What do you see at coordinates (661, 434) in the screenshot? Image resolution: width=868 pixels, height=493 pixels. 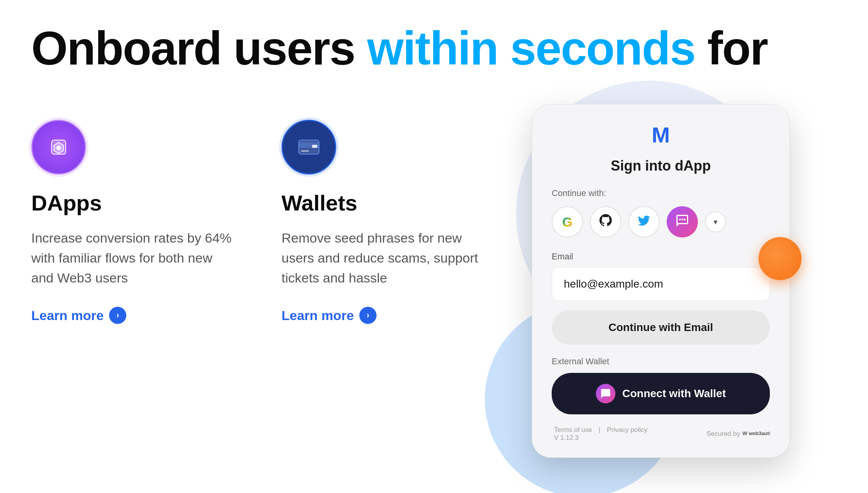 I see `phone-footer: Terms of use | Privacy policy V 1.12.3 S…` at bounding box center [661, 434].